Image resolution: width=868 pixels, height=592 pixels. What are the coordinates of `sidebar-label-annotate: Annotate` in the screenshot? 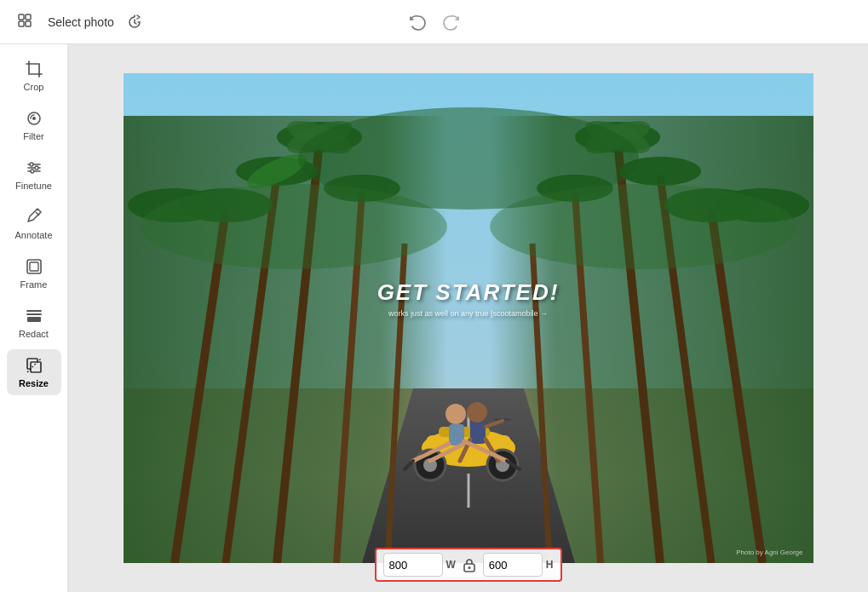 It's located at (33, 235).